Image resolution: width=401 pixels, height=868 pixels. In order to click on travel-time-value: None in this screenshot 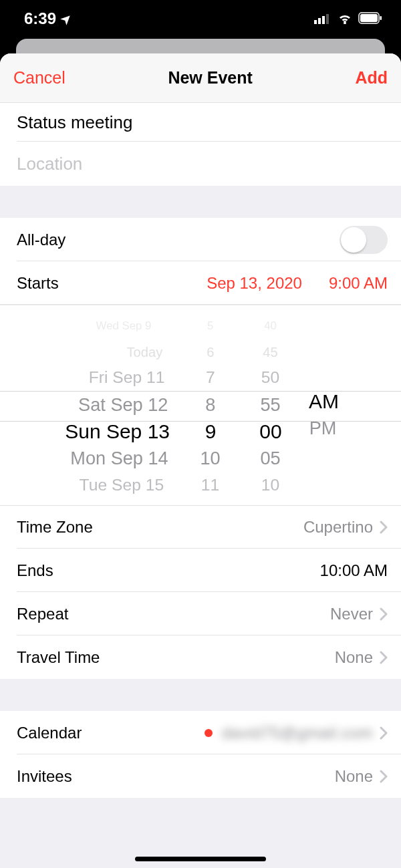, I will do `click(354, 658)`.